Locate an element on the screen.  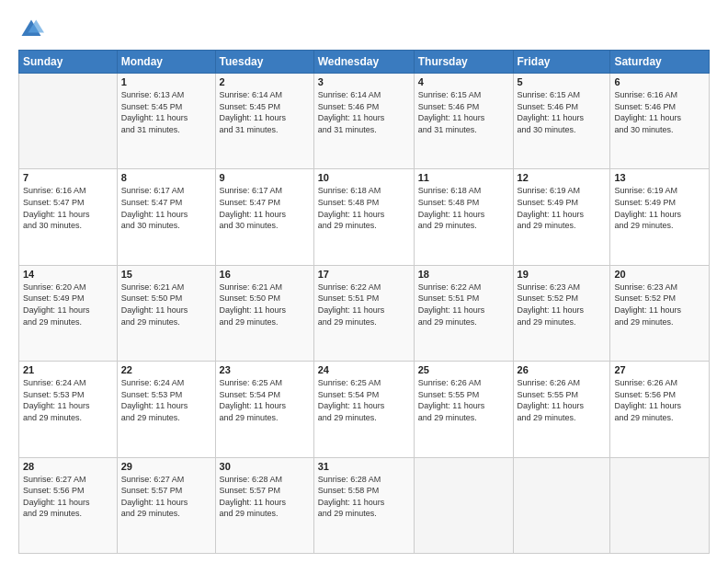
day-info: Sunrise: 6:27 AMSunset: 5:56 PMDaylight:… is located at coordinates (68, 497).